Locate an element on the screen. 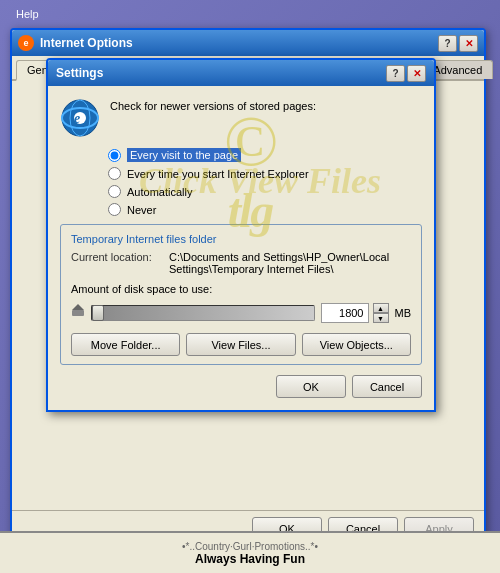 The height and width of the screenshot is (573, 500). disk-space-label-row: Amount of disk space to use: is located at coordinates (241, 289).